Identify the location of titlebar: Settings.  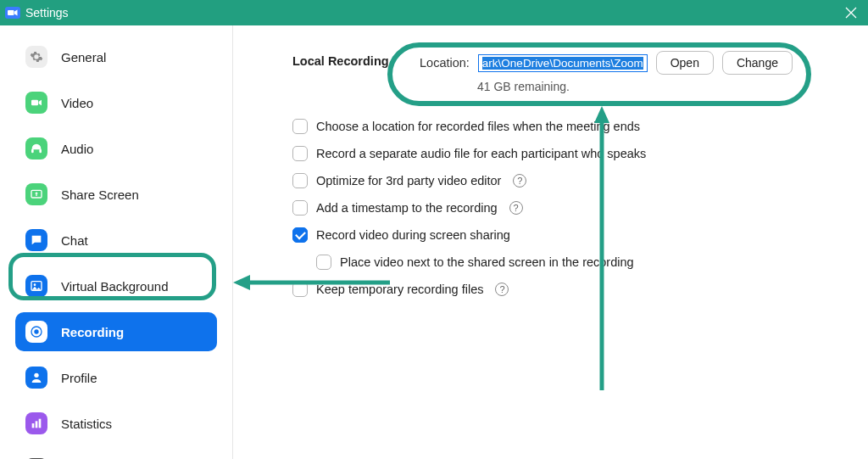
(434, 13).